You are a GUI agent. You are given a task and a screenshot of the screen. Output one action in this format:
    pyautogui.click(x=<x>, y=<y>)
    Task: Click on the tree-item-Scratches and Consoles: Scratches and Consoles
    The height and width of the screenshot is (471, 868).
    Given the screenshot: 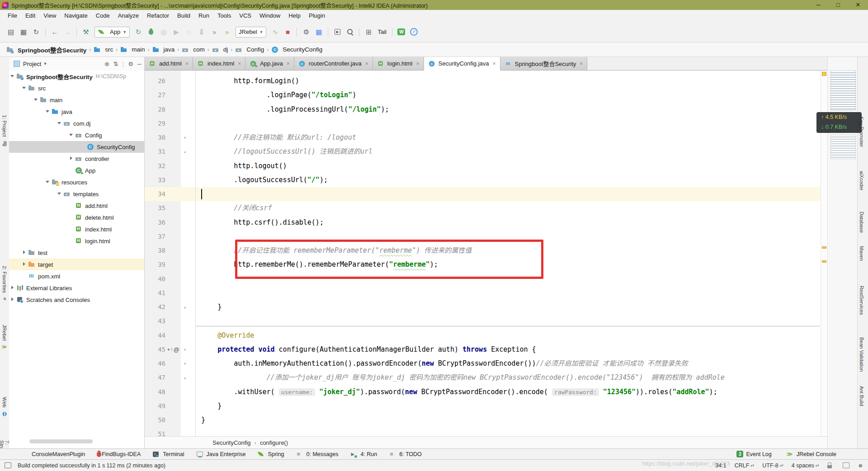 What is the action you would take?
    pyautogui.click(x=77, y=300)
    